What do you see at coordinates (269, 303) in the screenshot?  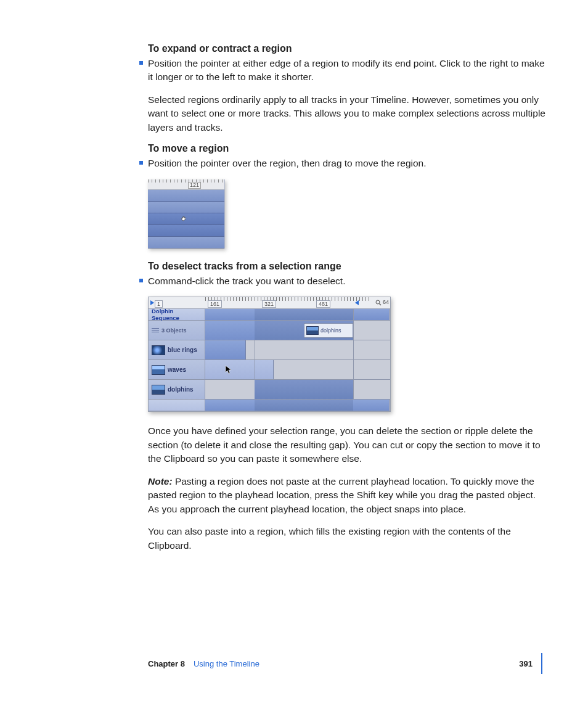 I see `timeline-ruler: 1 161 321 481 64` at bounding box center [269, 303].